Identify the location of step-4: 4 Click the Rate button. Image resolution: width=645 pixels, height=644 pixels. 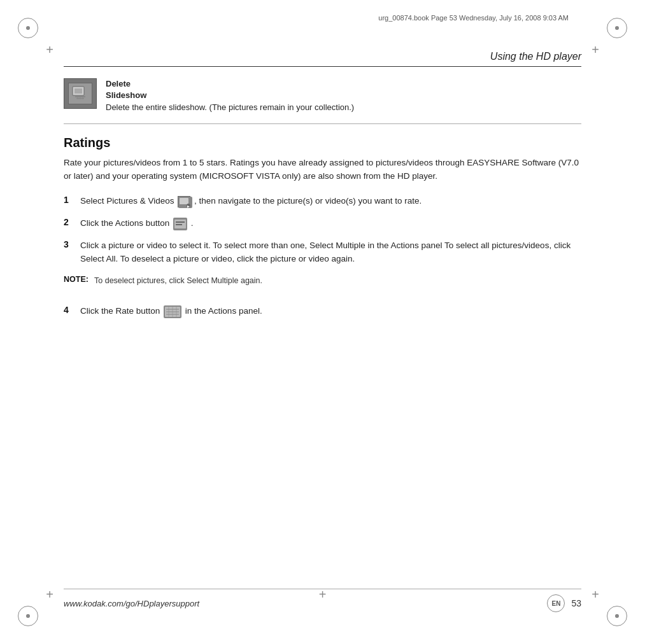
(322, 312).